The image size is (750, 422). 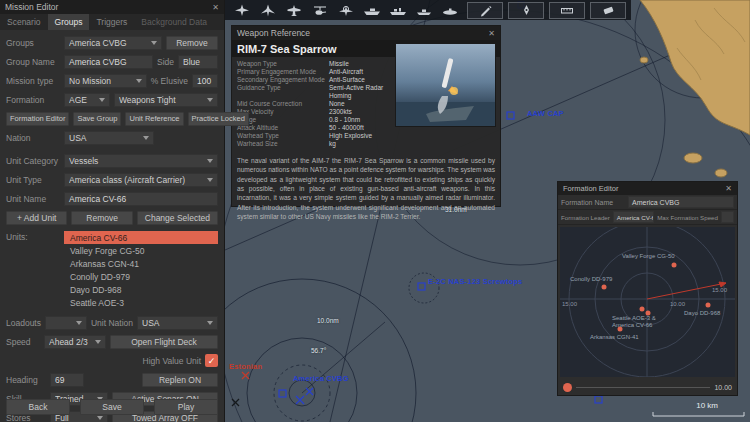 What do you see at coordinates (87, 100) in the screenshot?
I see `formation-dropdown: AGE` at bounding box center [87, 100].